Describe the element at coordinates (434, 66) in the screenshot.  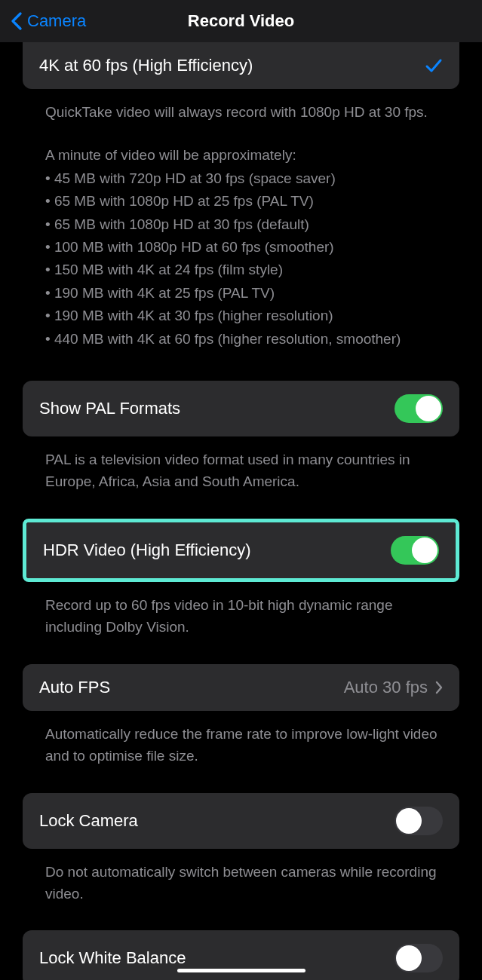
I see `checkmark-icon` at that location.